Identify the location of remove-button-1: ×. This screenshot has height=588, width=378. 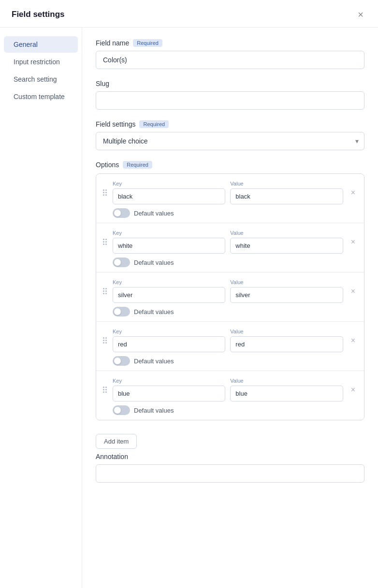
(353, 242).